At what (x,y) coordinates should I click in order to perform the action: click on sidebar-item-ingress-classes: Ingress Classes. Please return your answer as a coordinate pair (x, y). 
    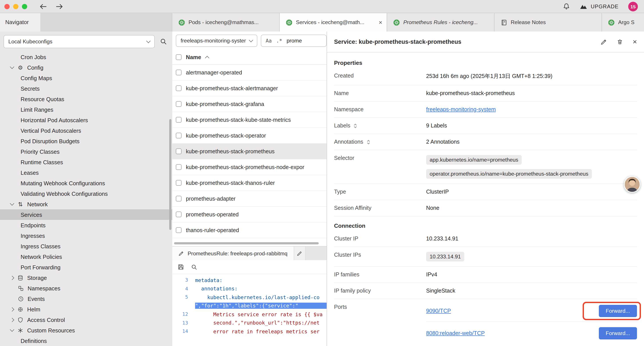
    Looking at the image, I should click on (86, 246).